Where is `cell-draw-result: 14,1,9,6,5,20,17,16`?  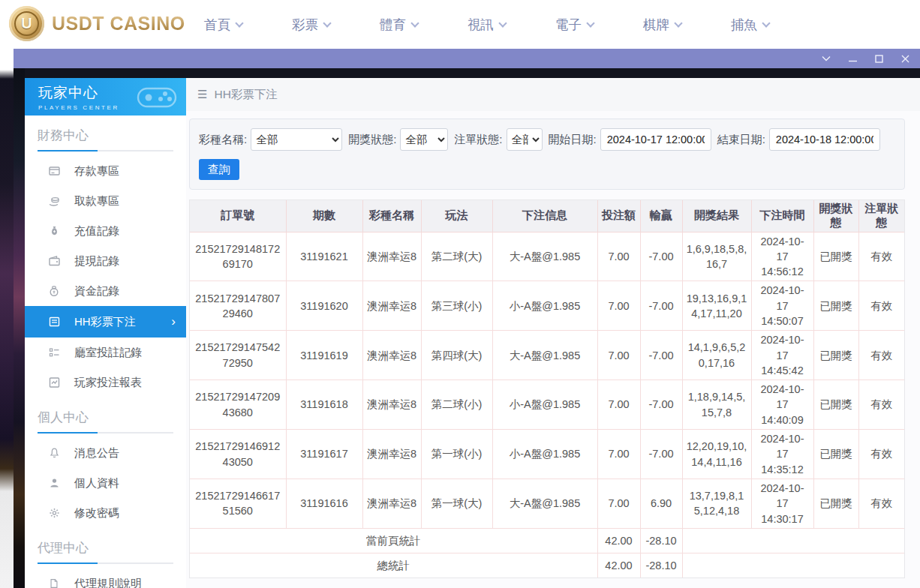 cell-draw-result: 14,1,9,6,5,20,17,16 is located at coordinates (717, 356).